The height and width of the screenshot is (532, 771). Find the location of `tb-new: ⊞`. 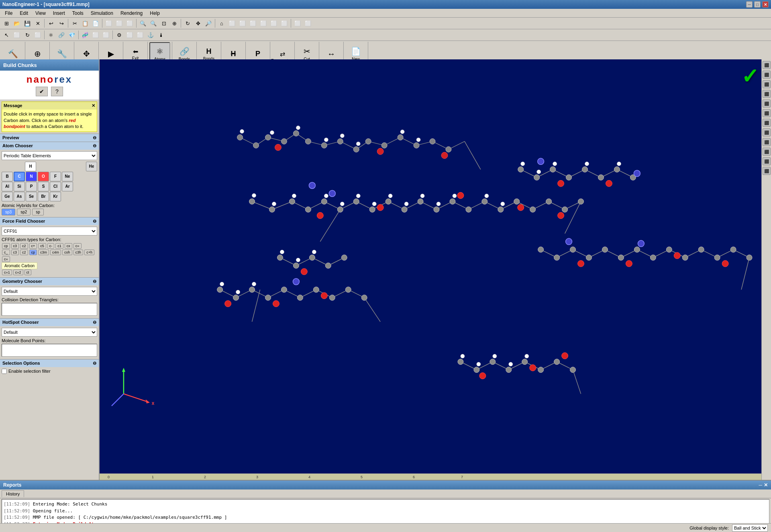

tb-new: ⊞ is located at coordinates (6, 23).